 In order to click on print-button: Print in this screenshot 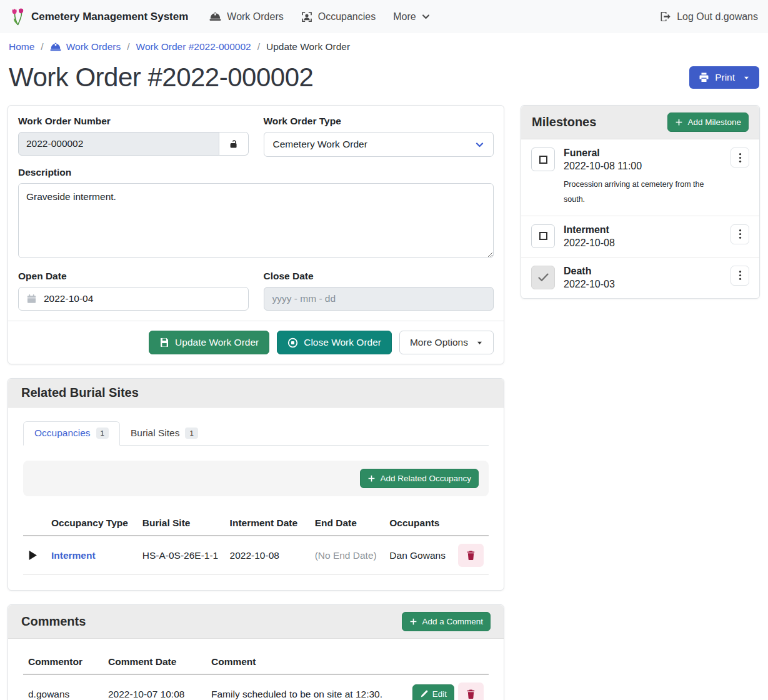, I will do `click(724, 78)`.